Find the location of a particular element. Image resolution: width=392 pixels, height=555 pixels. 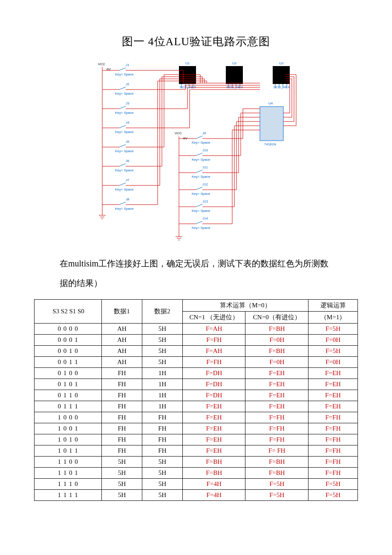

cell-arith-cn0: F=BH is located at coordinates (277, 351).